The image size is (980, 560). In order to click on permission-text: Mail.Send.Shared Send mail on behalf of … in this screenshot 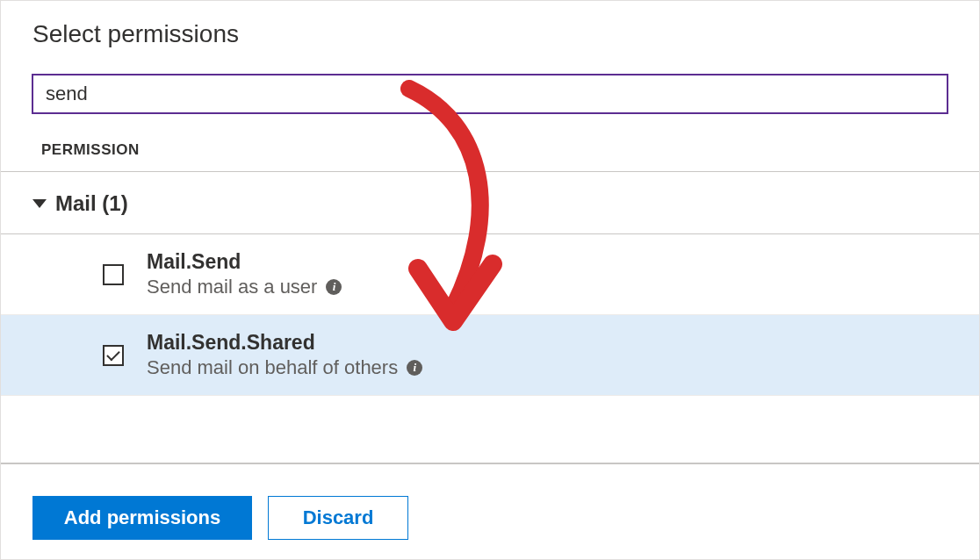, I will do `click(285, 355)`.